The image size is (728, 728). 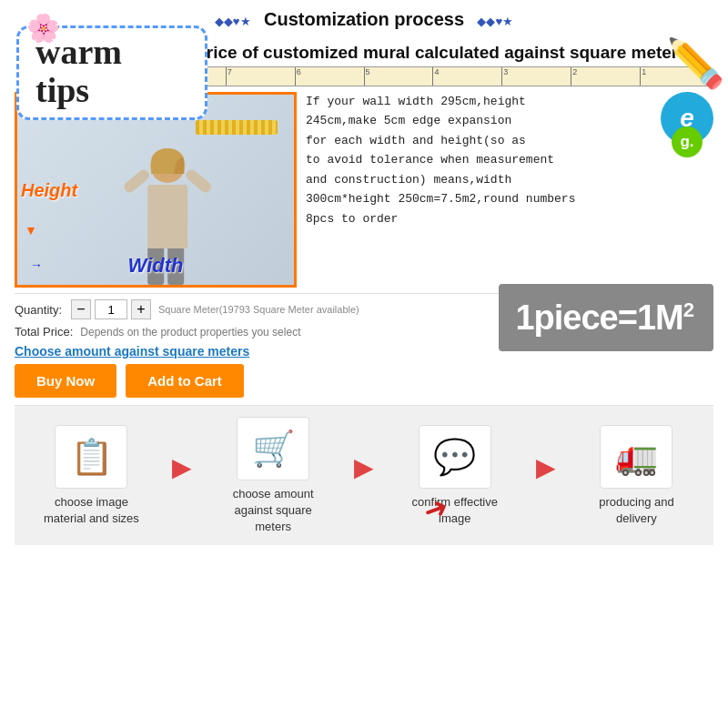 I want to click on step-3: 💬 confirm effective image, so click(x=455, y=476).